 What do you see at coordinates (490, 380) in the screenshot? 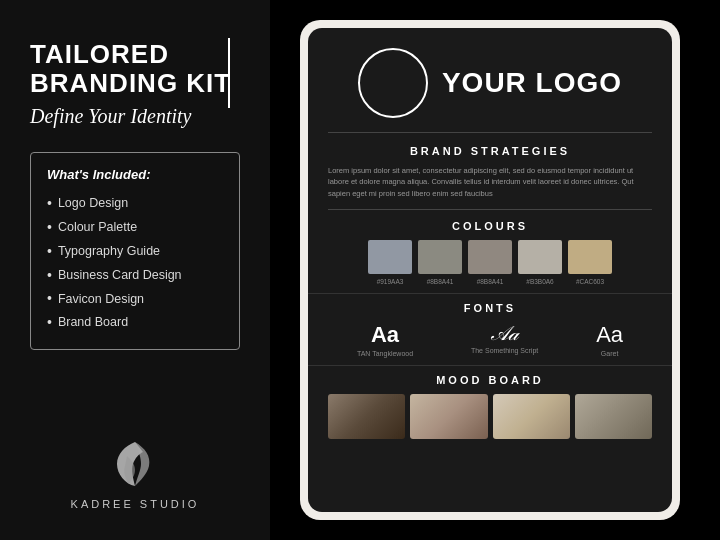
I see `mood-board-title: MOOD BOARD` at bounding box center [490, 380].